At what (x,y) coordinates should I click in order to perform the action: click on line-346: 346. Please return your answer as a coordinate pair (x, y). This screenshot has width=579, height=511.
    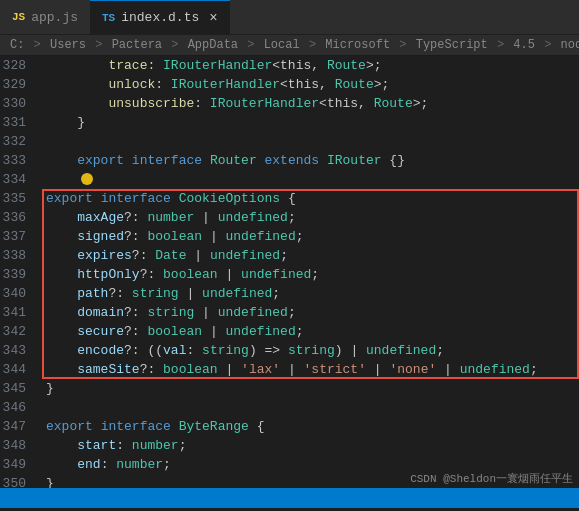
    Looking at the image, I should click on (290, 408).